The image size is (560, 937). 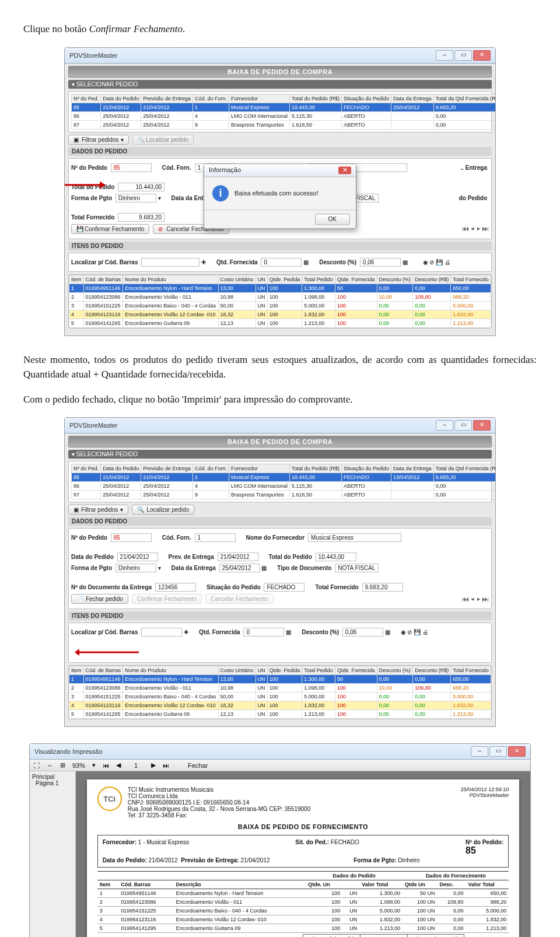 I want to click on prev-page-icon: ◀, so click(x=118, y=765).